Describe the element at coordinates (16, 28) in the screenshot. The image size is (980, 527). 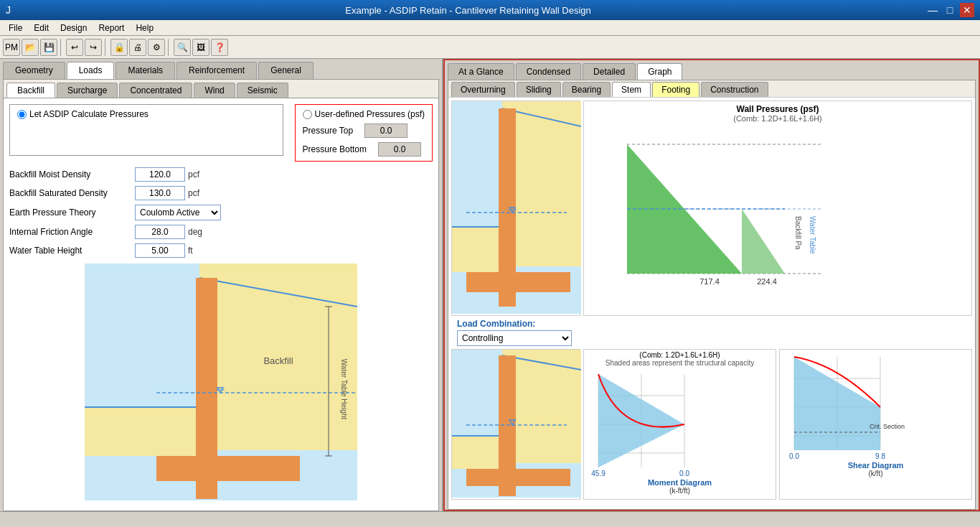
I see `menu-file: File` at that location.